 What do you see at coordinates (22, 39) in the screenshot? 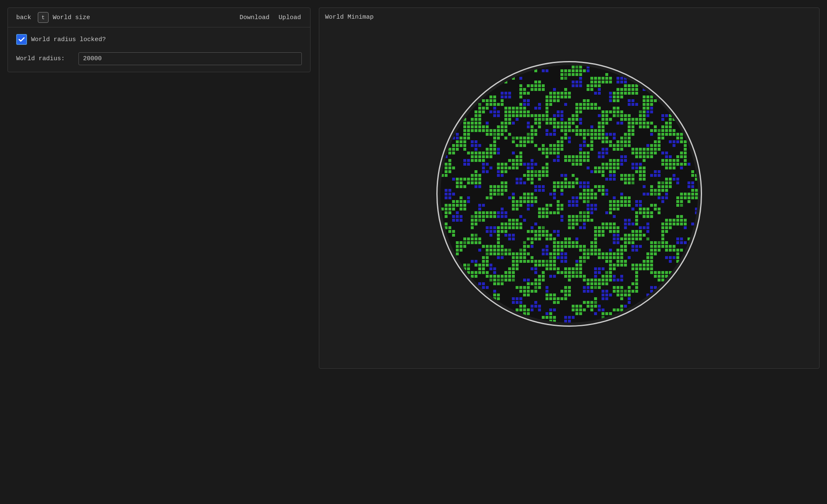
I see `world-radius-locked-checkbox` at bounding box center [22, 39].